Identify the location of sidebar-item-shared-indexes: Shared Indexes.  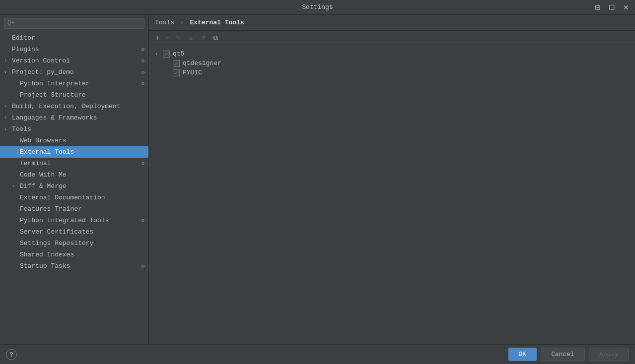
(74, 255).